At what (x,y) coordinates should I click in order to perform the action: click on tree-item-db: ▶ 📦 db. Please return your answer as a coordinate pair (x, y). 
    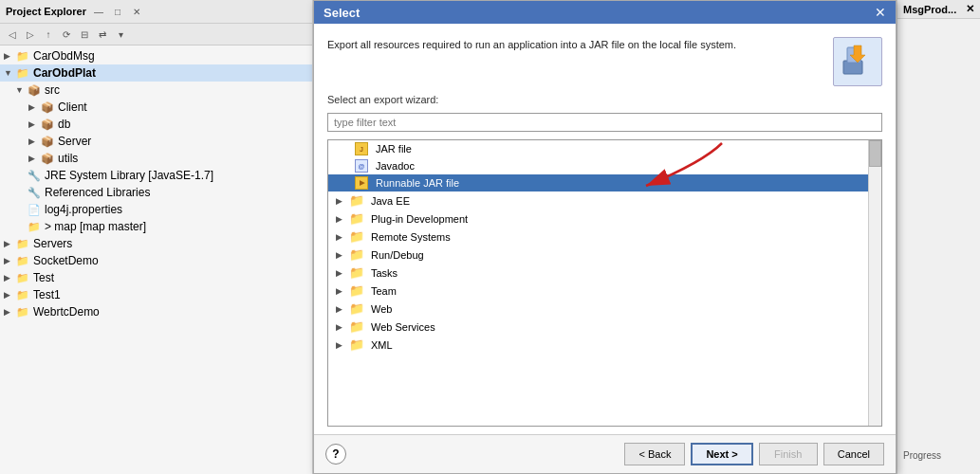
    Looking at the image, I should click on (156, 124).